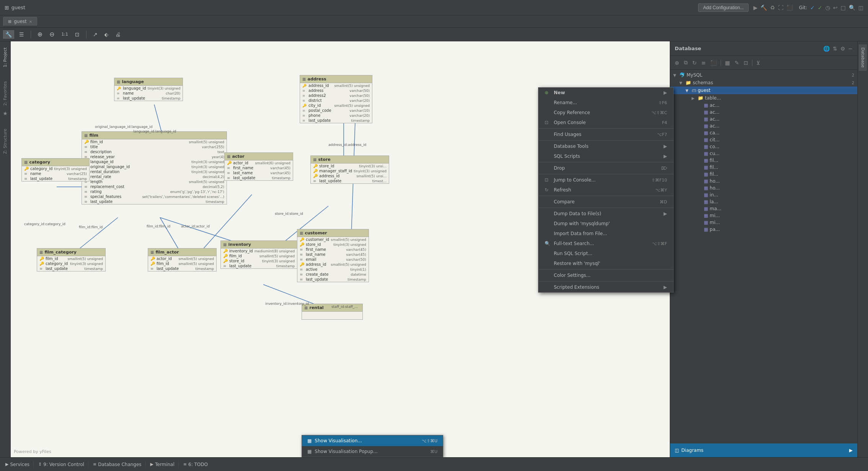  I want to click on tree-item-schemas: ▼ 📁 schemas 2, so click(764, 83).